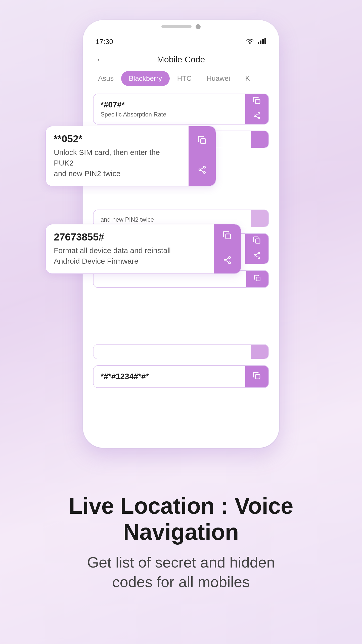 Image resolution: width=362 pixels, height=644 pixels. Describe the element at coordinates (172, 220) in the screenshot. I see `card-pin2-partial-text: and new PIN2 twice` at that location.